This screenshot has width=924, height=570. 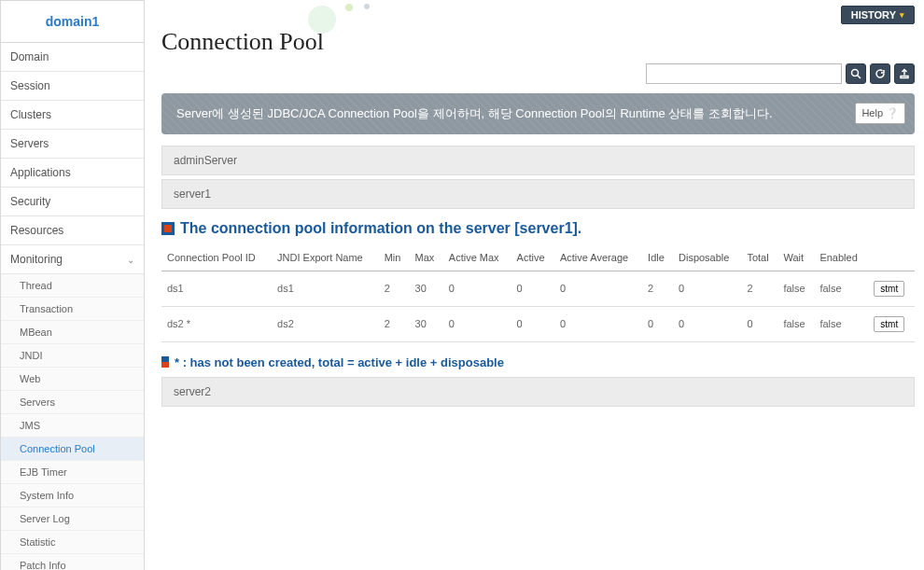 What do you see at coordinates (73, 562) in the screenshot?
I see `sub-item-patch-info: Patch Info` at bounding box center [73, 562].